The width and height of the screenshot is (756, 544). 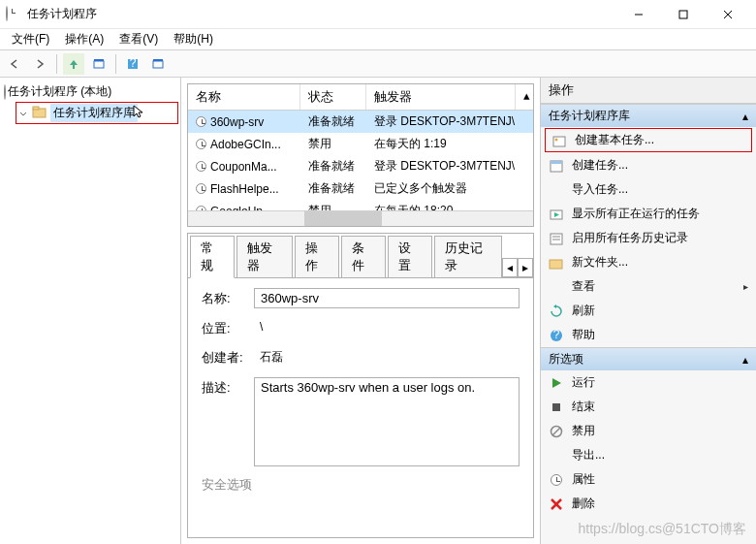 I want to click on maximize-button, so click(x=683, y=15).